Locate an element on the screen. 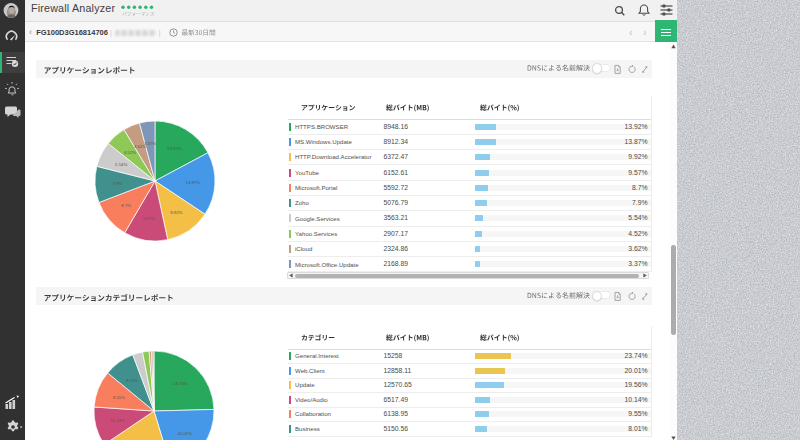 This screenshot has width=800, height=440. svg-text: 10.14% is located at coordinates (118, 420).